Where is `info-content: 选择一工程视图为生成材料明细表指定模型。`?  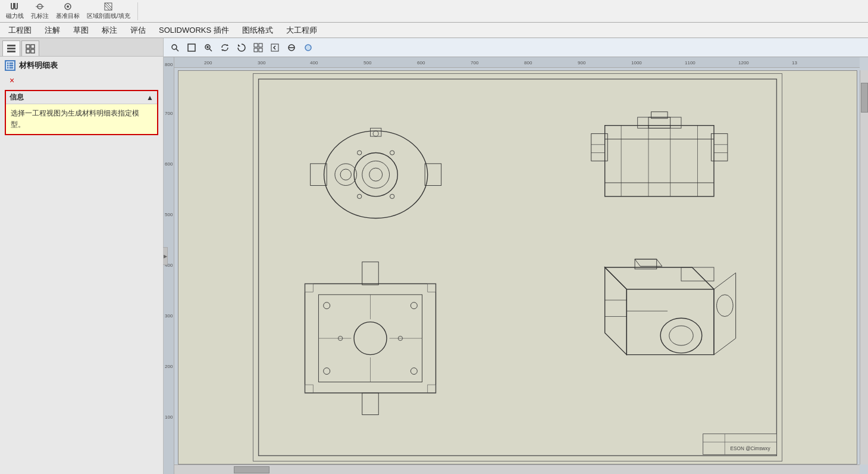
info-content: 选择一工程视图为生成材料明细表指定模型。 is located at coordinates (82, 119).